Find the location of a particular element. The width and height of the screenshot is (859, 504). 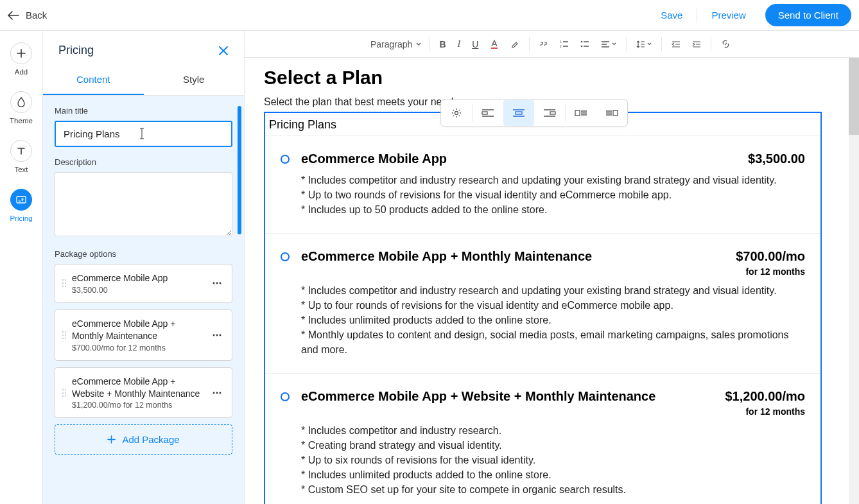

italic-button: I is located at coordinates (460, 44).